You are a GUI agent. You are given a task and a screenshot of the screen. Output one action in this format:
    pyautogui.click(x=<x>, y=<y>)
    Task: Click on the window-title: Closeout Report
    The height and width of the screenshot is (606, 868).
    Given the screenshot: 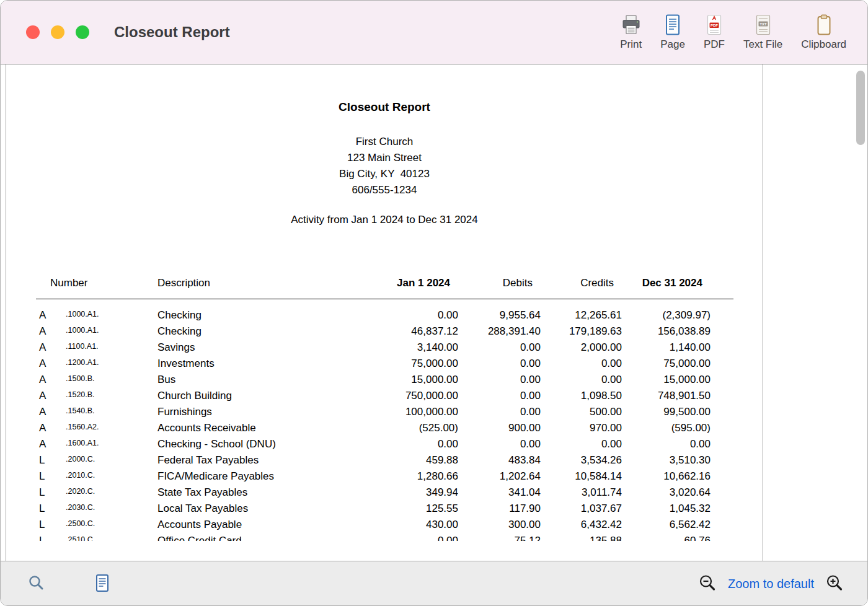 What is the action you would take?
    pyautogui.click(x=172, y=32)
    